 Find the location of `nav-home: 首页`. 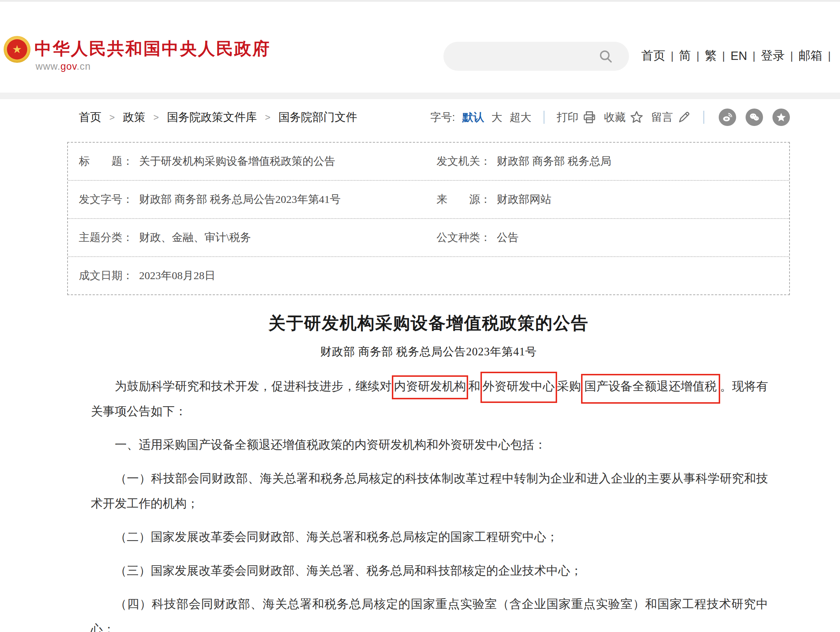

nav-home: 首页 is located at coordinates (653, 55).